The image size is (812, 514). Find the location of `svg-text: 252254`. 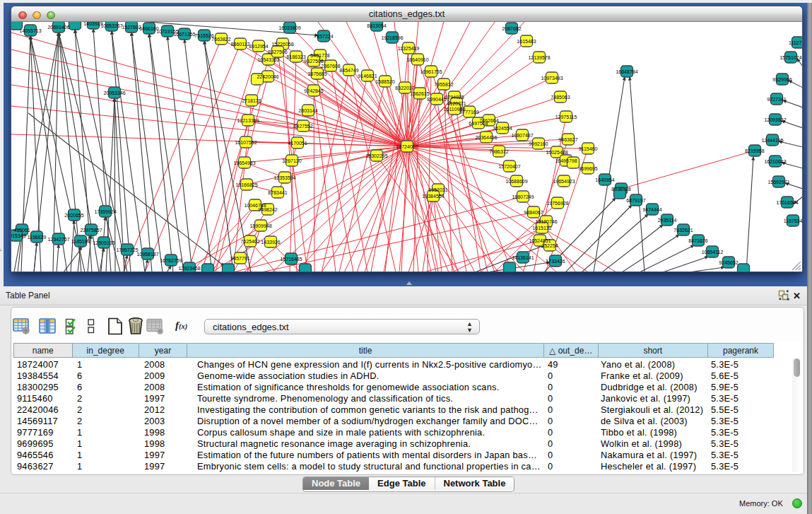

svg-text: 252254 is located at coordinates (550, 246).